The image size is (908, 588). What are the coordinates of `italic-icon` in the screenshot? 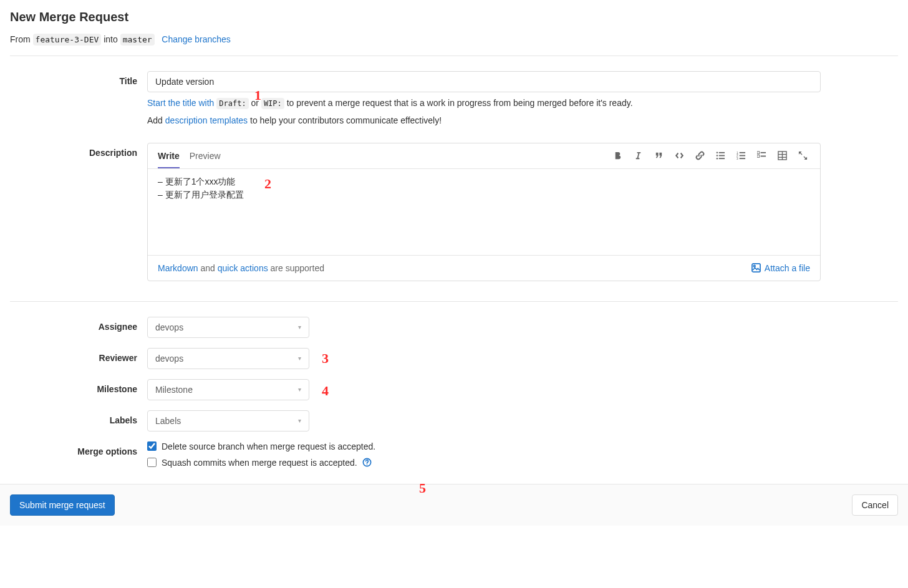 It's located at (639, 156).